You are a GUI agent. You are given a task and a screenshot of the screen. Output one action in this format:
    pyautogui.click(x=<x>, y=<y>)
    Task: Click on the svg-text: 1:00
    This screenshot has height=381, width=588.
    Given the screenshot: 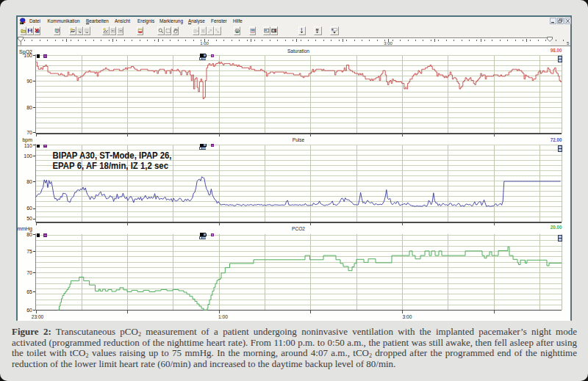 What is the action you would take?
    pyautogui.click(x=223, y=317)
    